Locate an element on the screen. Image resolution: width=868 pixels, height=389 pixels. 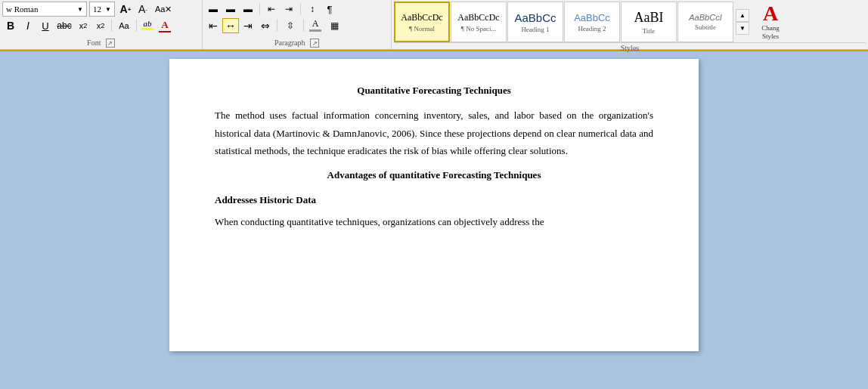
case-button: Aa is located at coordinates (124, 26).